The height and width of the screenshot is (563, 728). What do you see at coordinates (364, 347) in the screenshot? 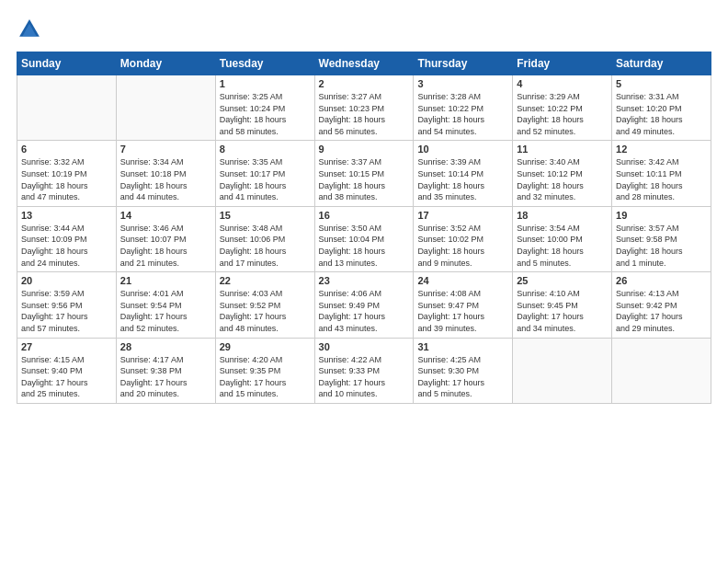
I see `day-number: 30` at bounding box center [364, 347].